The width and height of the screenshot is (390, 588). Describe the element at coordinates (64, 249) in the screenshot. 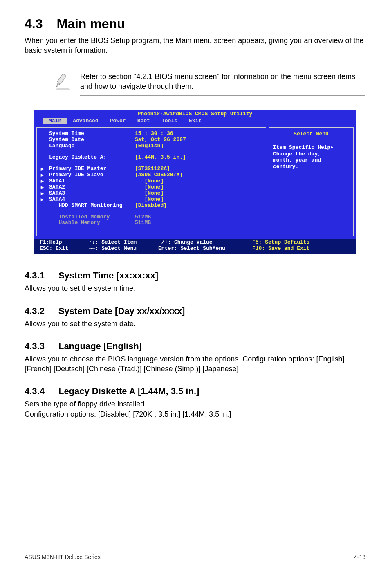

I see `bios-key-exit: ESC: Exit` at that location.